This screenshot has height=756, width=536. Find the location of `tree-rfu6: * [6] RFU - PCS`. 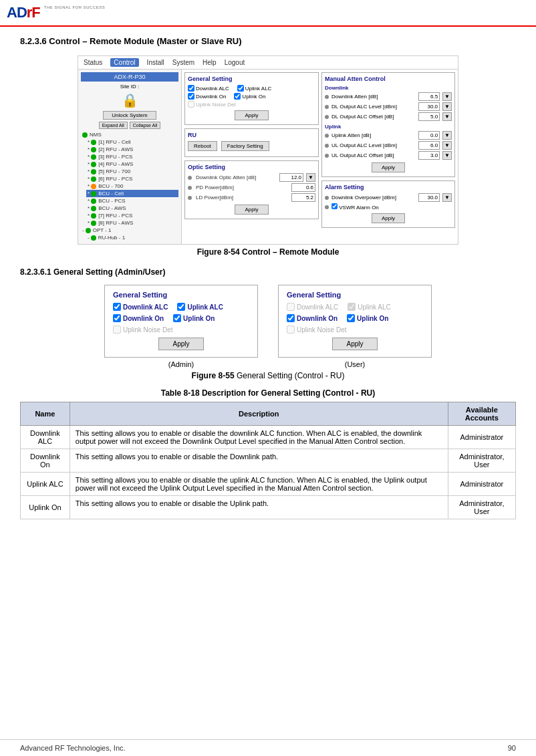

tree-rfu6: * [6] RFU - PCS is located at coordinates (132, 179).